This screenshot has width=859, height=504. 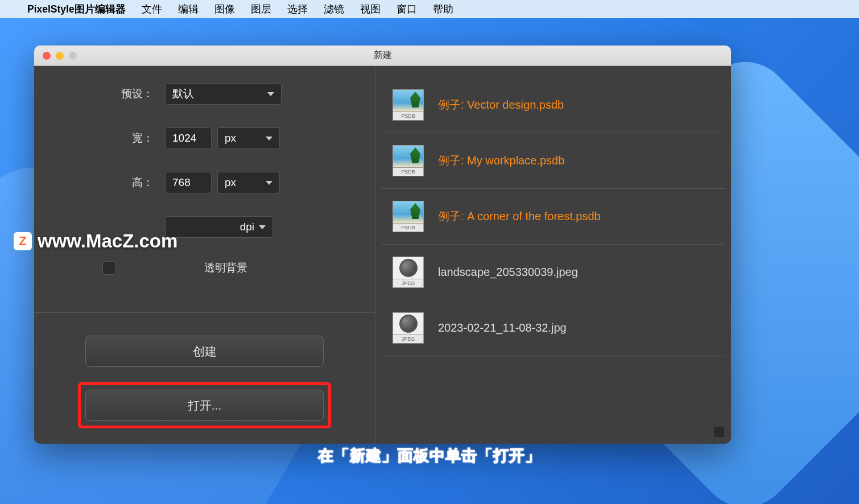 What do you see at coordinates (719, 432) in the screenshot?
I see `resize-grip` at bounding box center [719, 432].